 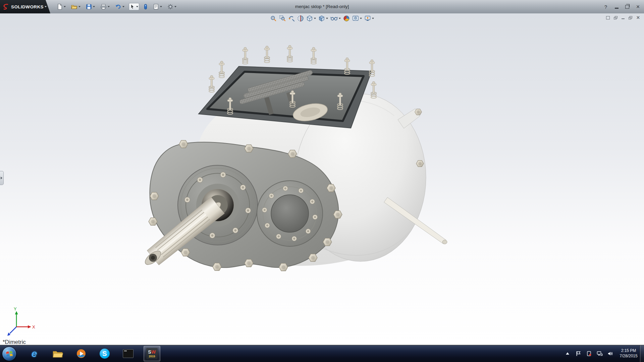 What do you see at coordinates (334, 18) in the screenshot?
I see `glasses-icon` at bounding box center [334, 18].